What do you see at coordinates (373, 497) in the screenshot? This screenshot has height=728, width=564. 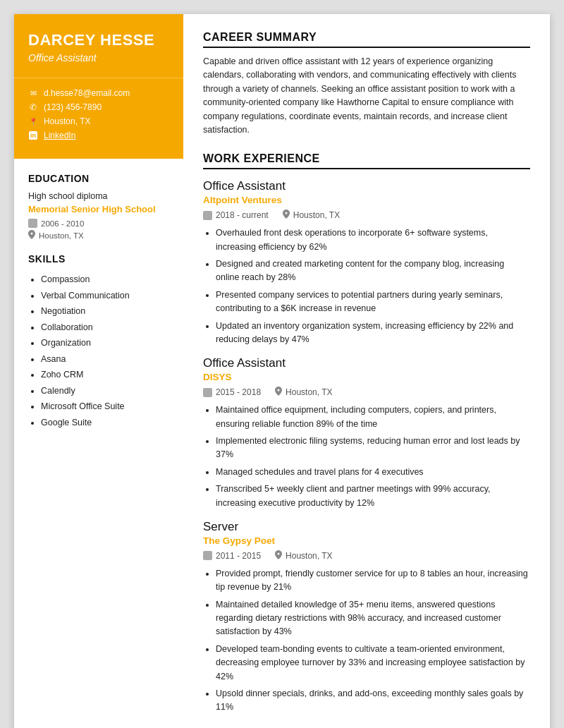 I see `bullet-item: Transcribed 5+ weekly client and partner…` at bounding box center [373, 497].